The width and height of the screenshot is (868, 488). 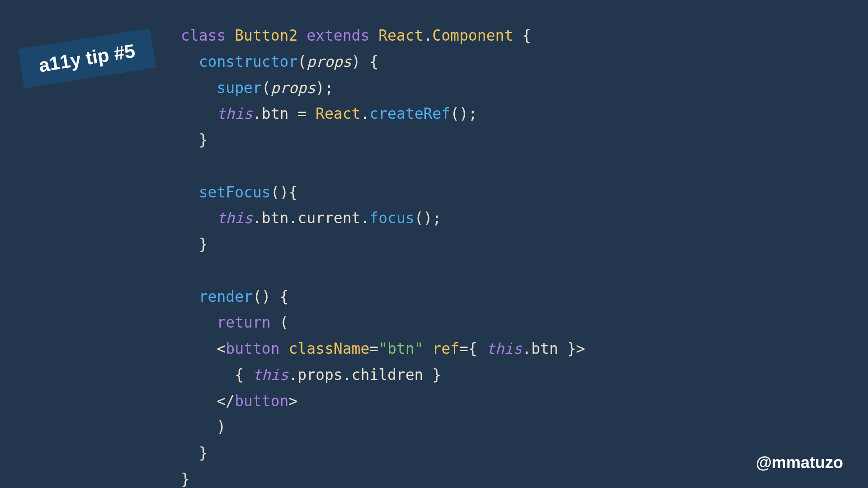 What do you see at coordinates (365, 61) in the screenshot?
I see `code-token: ) {` at bounding box center [365, 61].